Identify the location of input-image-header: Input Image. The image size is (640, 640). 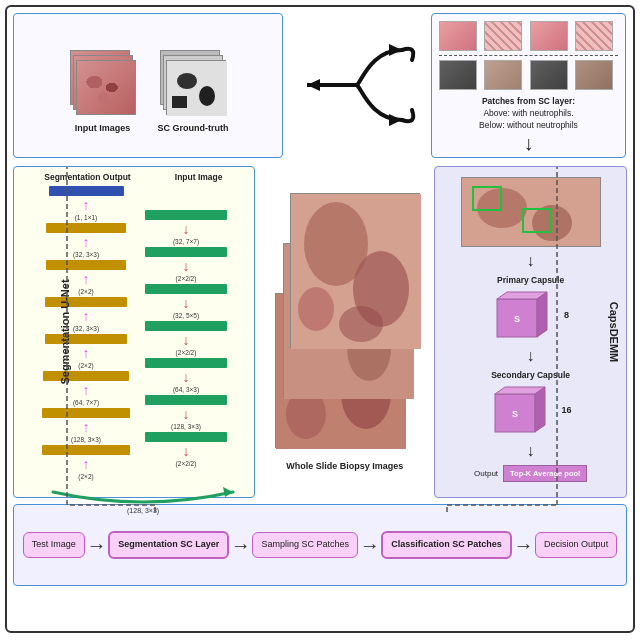
(198, 177).